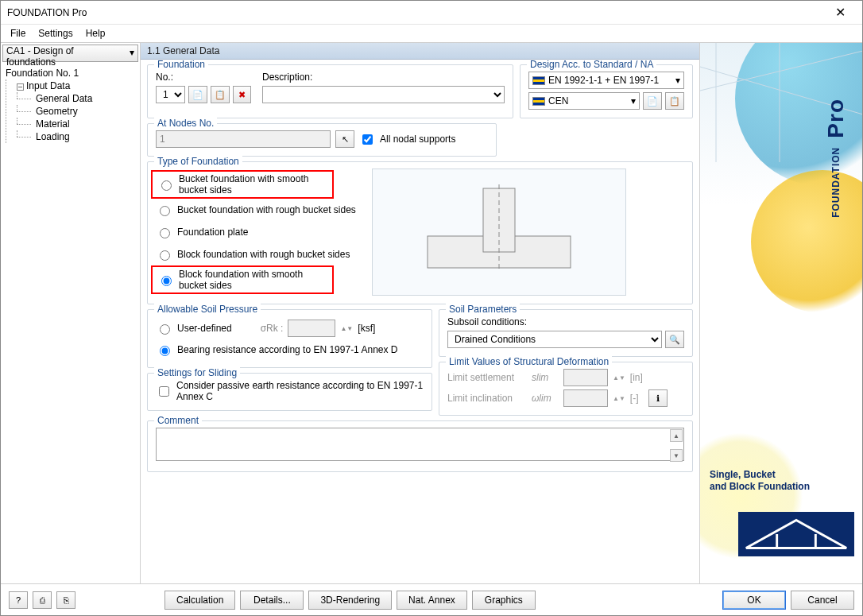  What do you see at coordinates (243, 139) in the screenshot?
I see `nodes-input` at bounding box center [243, 139].